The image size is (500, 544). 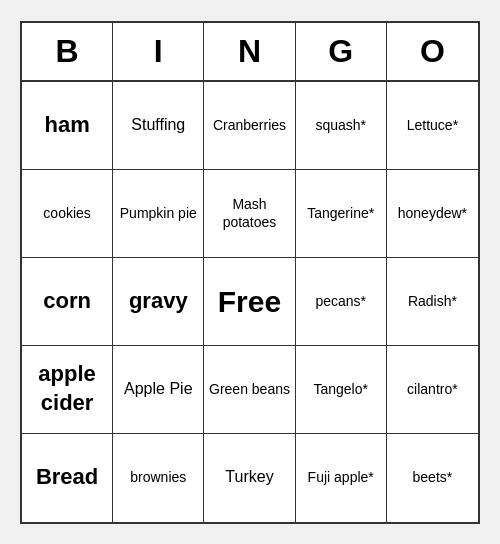 What do you see at coordinates (432, 214) in the screenshot?
I see `bingo-cell-9: honeydew*` at bounding box center [432, 214].